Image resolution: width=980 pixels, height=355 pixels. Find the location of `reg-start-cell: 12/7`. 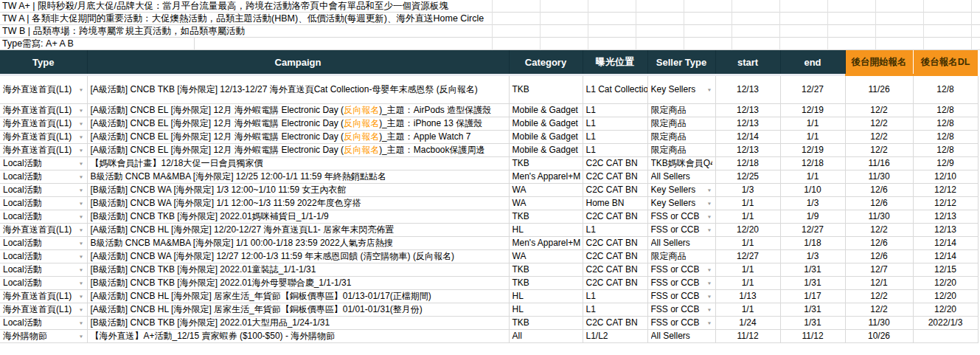

reg-start-cell: 12/7 is located at coordinates (879, 269).